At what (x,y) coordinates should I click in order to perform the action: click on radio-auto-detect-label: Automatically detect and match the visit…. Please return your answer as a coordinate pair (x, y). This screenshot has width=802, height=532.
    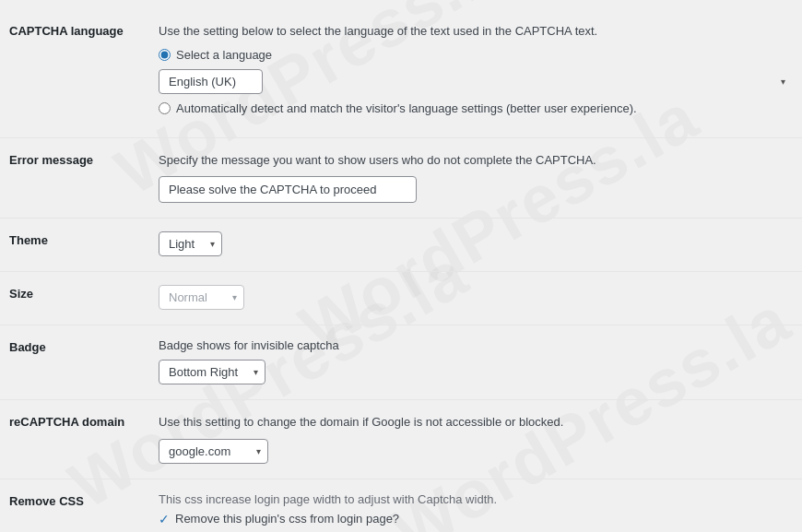
    Looking at the image, I should click on (407, 109).